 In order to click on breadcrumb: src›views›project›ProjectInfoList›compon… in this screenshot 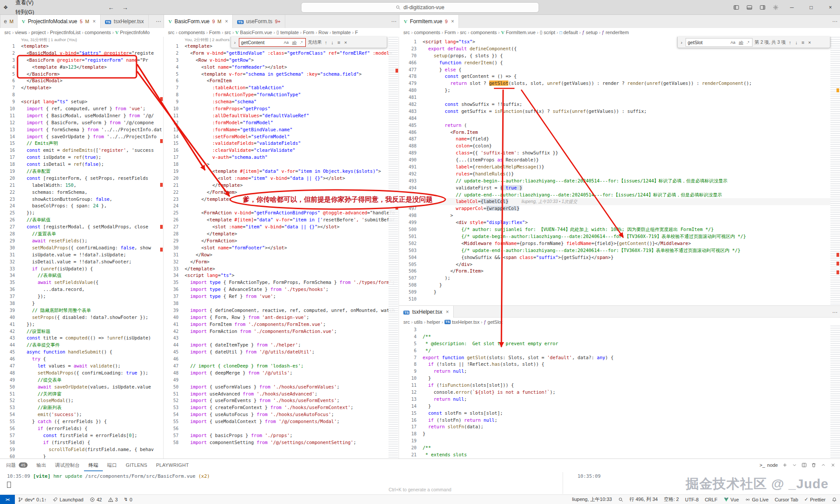, I will do `click(82, 32)`.